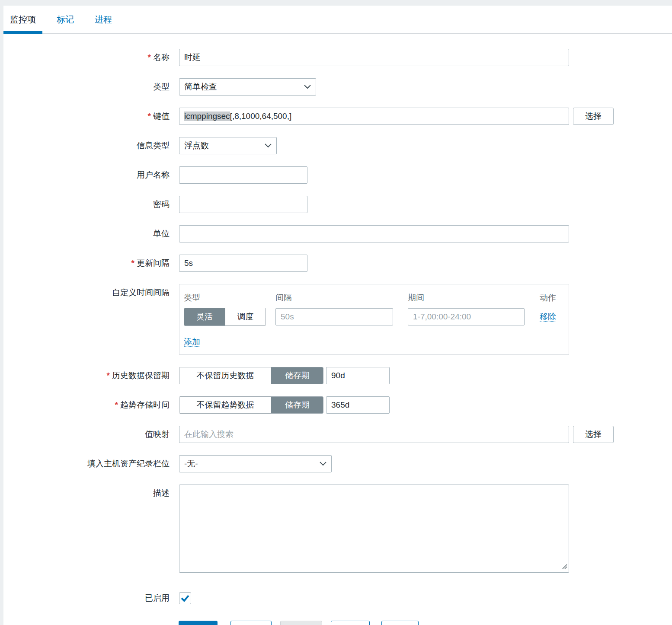 The image size is (672, 625). I want to click on enabled-checkbox, so click(185, 598).